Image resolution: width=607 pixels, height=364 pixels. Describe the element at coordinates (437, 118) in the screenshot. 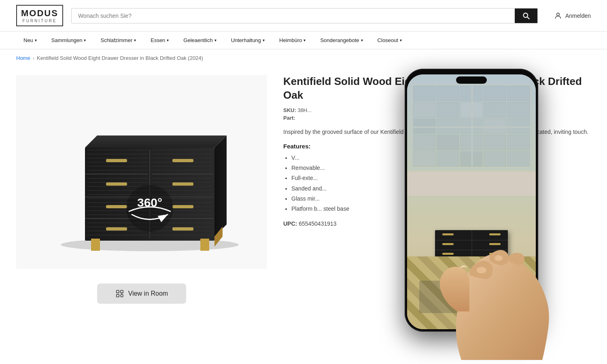

I see `product-part: Part:` at that location.